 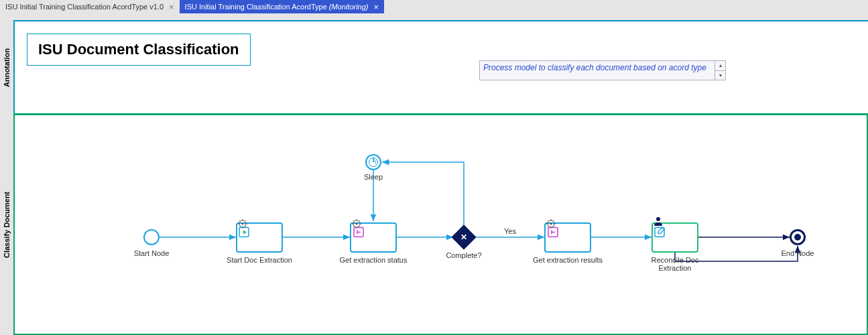 I want to click on timer-event-sleep, so click(x=373, y=162).